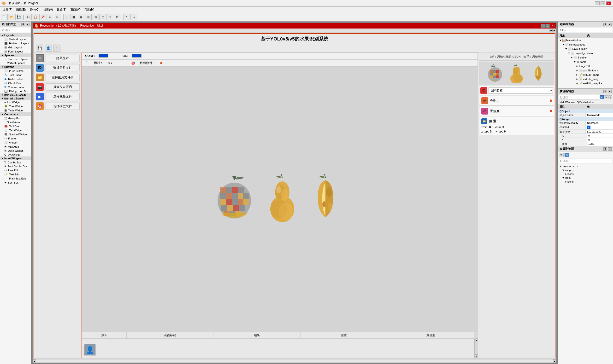 Image resolution: width=613 pixels, height=364 pixels. I want to click on widget-push-button: ⬜Push Button, so click(15, 71).